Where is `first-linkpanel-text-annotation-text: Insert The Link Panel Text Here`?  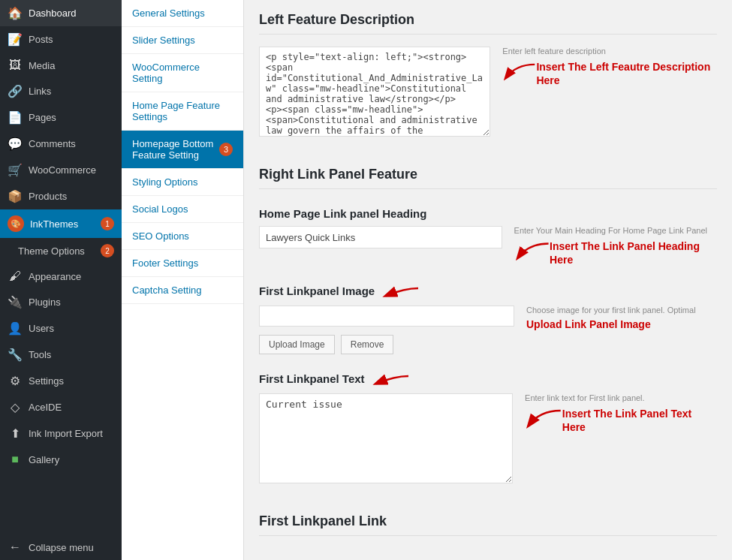 first-linkpanel-text-annotation-text: Insert The Link Panel Text Here is located at coordinates (640, 420).